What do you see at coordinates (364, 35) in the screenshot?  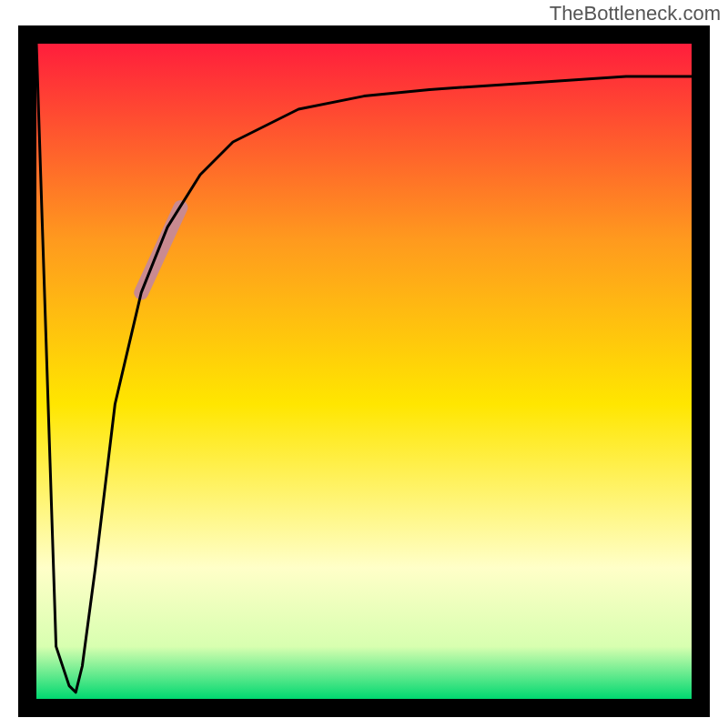 I see `plot-border-top` at bounding box center [364, 35].